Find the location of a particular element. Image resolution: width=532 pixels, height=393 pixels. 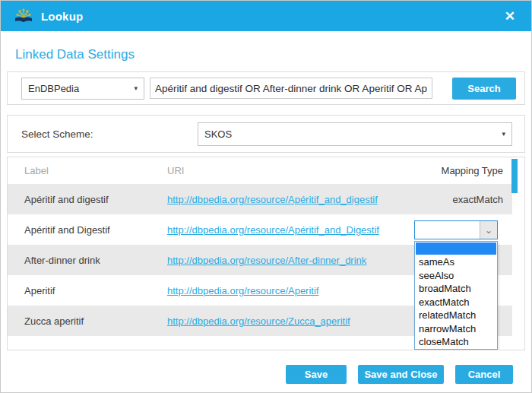

table-row: Apéritif and digestif http://dbpedia.org… is located at coordinates (260, 199).